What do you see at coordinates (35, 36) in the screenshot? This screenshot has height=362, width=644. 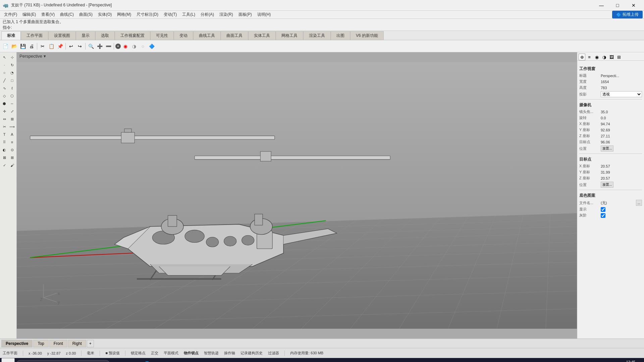 I see `toolbar-tab-1: 工作平面` at bounding box center [35, 36].